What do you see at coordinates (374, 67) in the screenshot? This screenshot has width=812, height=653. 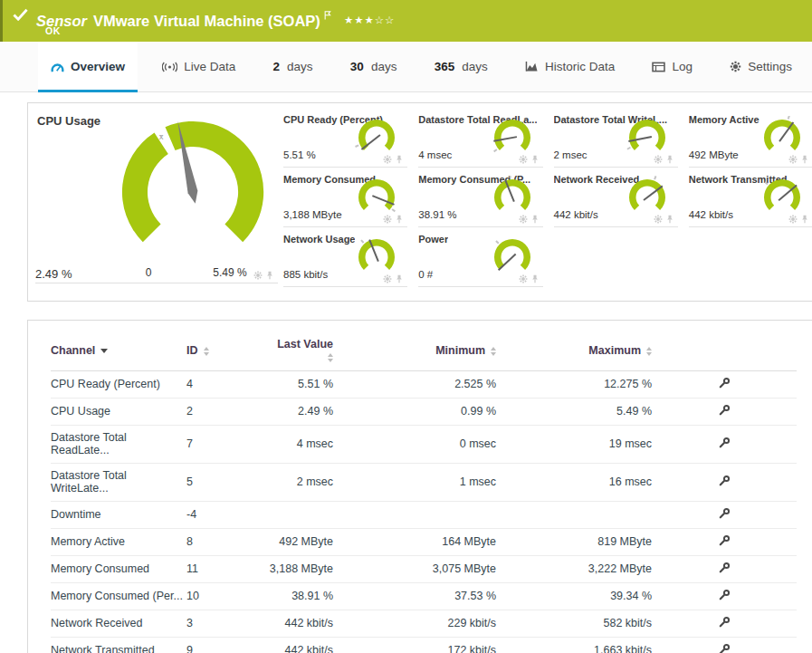 I see `tab-30-days: 30days` at bounding box center [374, 67].